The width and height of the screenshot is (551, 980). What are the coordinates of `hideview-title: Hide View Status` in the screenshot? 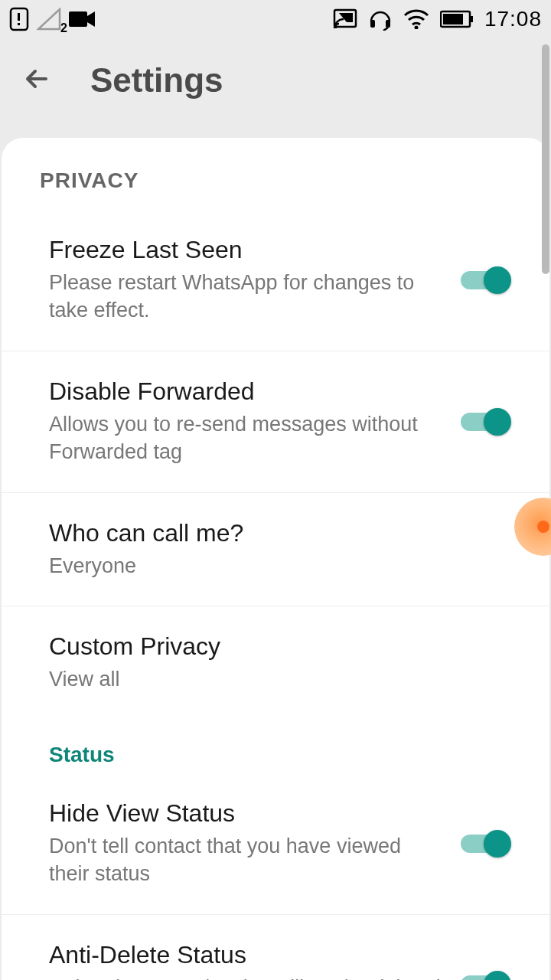 It's located at (247, 813).